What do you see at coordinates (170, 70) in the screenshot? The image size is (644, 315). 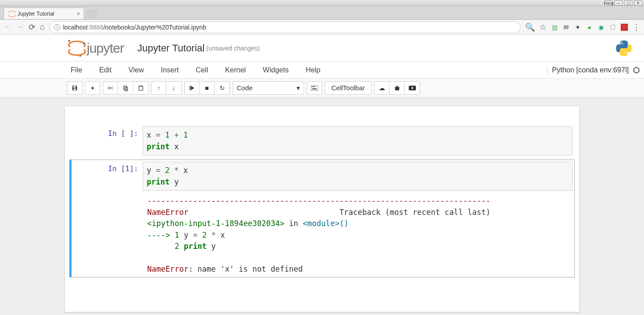 I see `menu-insert: Insert` at bounding box center [170, 70].